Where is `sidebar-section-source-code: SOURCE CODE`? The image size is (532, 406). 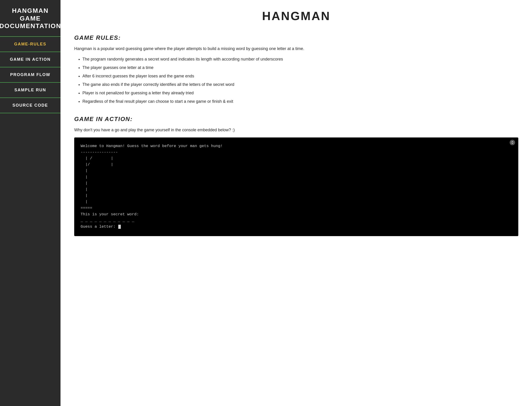 sidebar-section-source-code: SOURCE CODE is located at coordinates (30, 106).